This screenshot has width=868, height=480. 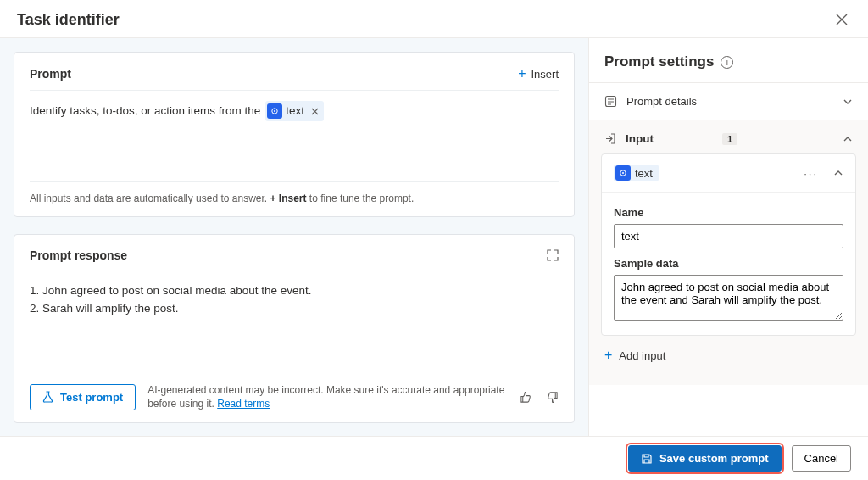 What do you see at coordinates (327, 397) in the screenshot?
I see `ai-disclaimer: AI-generated content may be incorrect. M…` at bounding box center [327, 397].